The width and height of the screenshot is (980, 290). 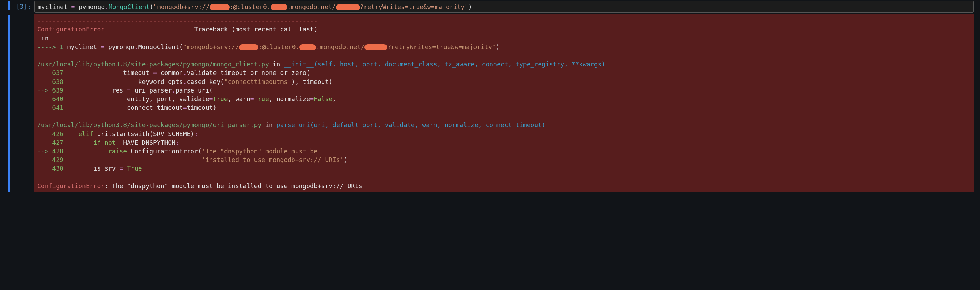 What do you see at coordinates (299, 64) in the screenshot?
I see `frame-func: __init__` at bounding box center [299, 64].